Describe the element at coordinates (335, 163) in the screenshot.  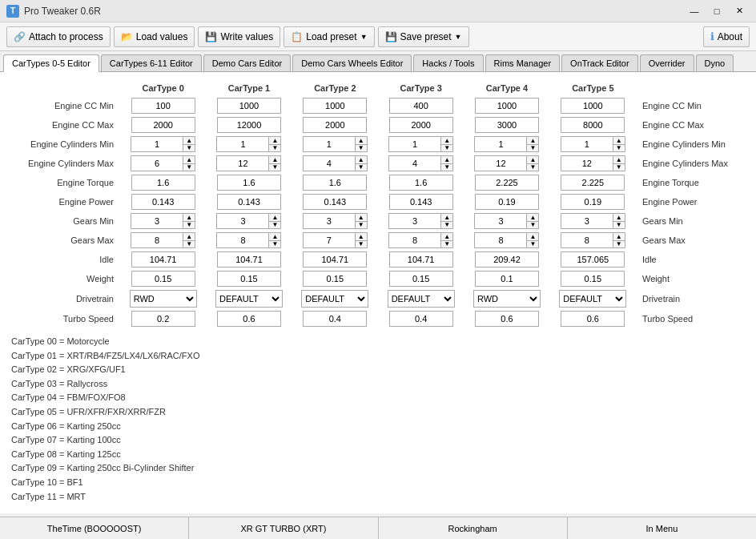
I see `cell-r3-c2: ▲▼` at that location.